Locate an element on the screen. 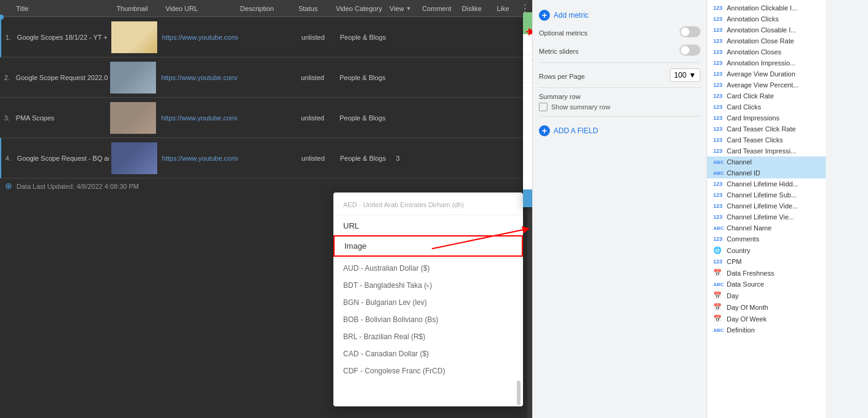 Image resolution: width=868 pixels, height=418 pixels. type-datetime: 📅 Date & Time › is located at coordinates (527, 127).